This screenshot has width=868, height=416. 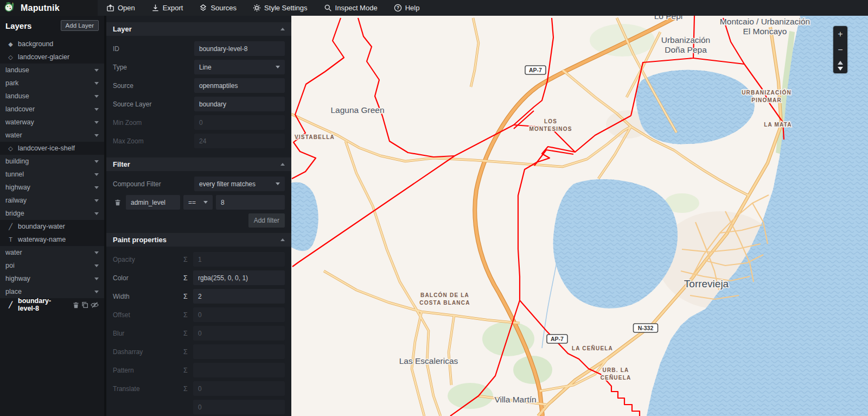 What do you see at coordinates (407, 8) in the screenshot?
I see `menu-item-help: ?Help` at bounding box center [407, 8].